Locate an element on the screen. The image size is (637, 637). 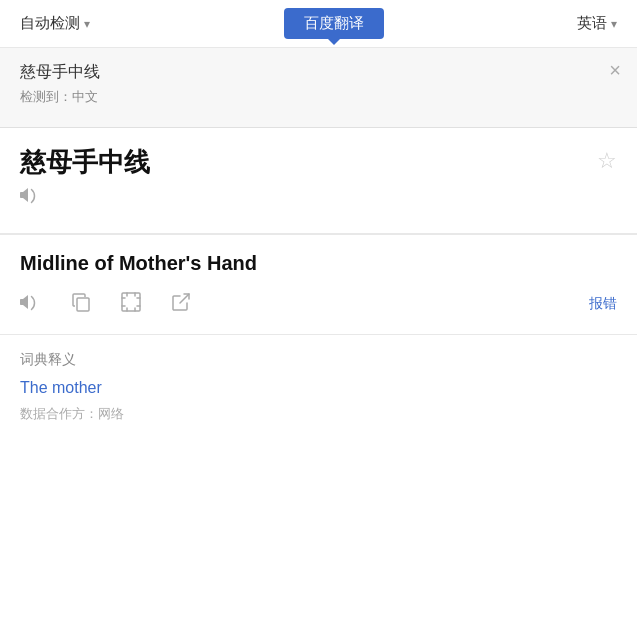
dictionary-section-title: 词典释义 is located at coordinates (318, 360).